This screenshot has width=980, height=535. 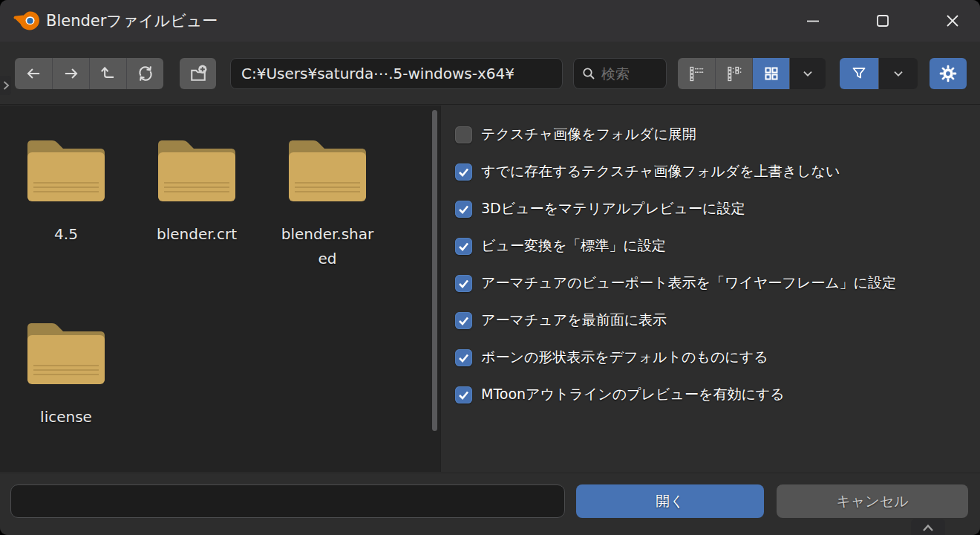 What do you see at coordinates (734, 74) in the screenshot?
I see `view-detail-button` at bounding box center [734, 74].